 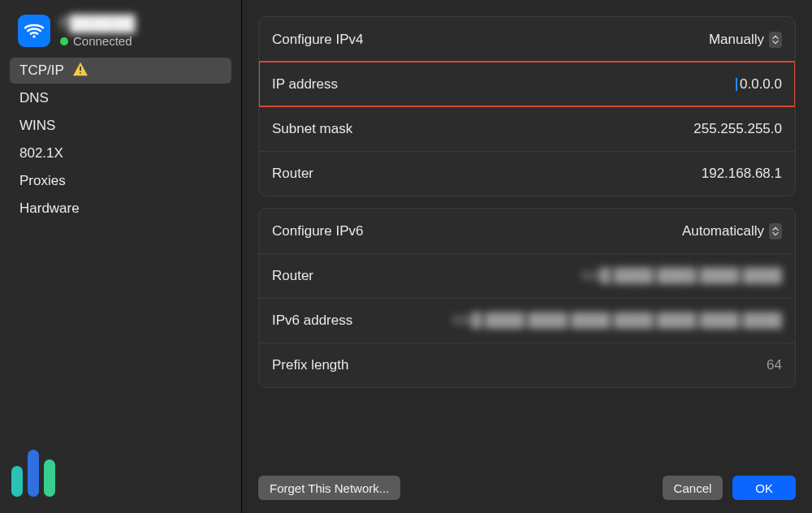 I want to click on select-value: Manually, so click(x=736, y=40).